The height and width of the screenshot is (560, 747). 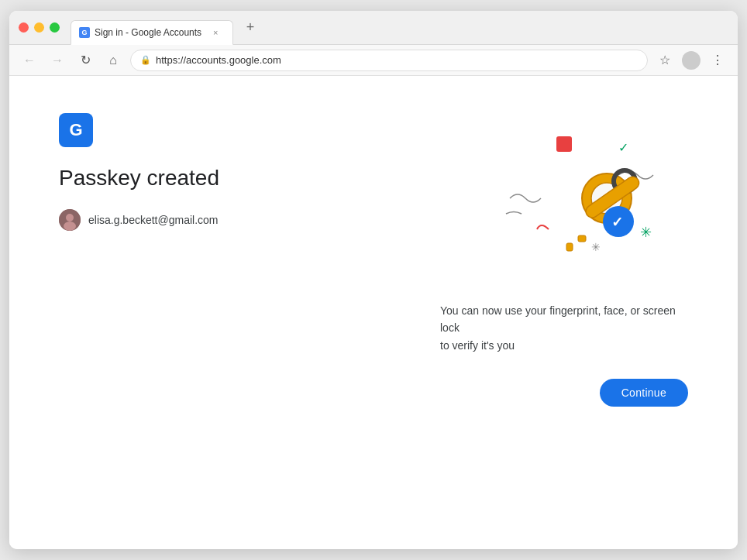 I want to click on tab-favicon: G, so click(x=84, y=33).